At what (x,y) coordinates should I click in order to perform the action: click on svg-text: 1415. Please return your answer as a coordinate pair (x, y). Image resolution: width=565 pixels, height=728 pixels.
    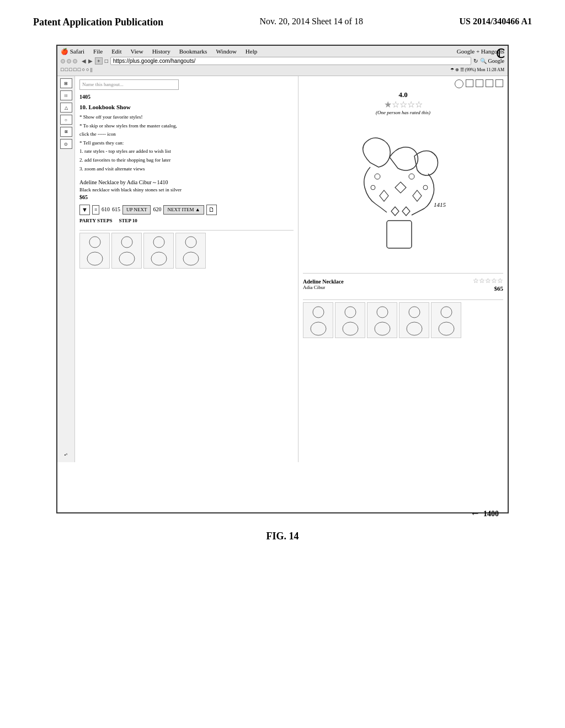
    Looking at the image, I should click on (440, 205).